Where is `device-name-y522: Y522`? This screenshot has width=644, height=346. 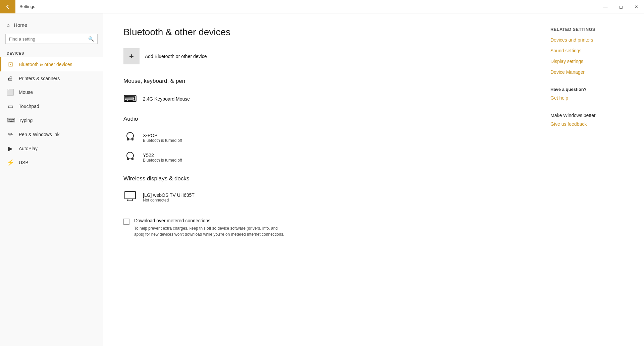 device-name-y522: Y522 is located at coordinates (162, 155).